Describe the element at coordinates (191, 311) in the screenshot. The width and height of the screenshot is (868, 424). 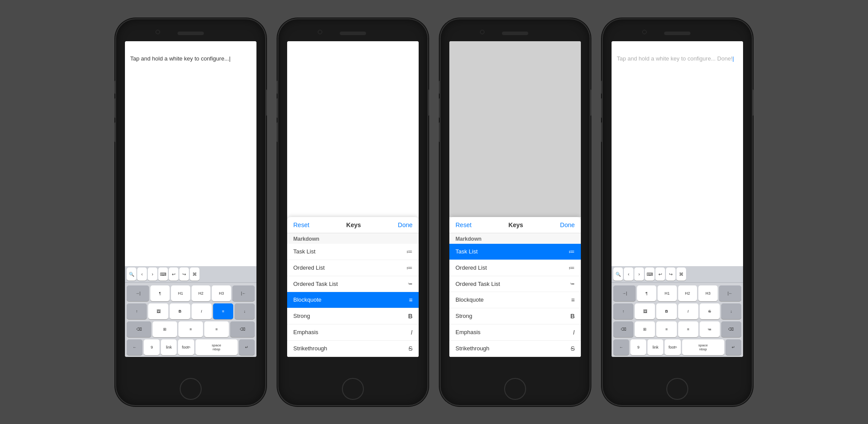
I see `keyboard-1: 🔍 ‹ › ⌨ ↩ ↪ ⌘ →| ¶ H1 H2 H3 |←` at that location.